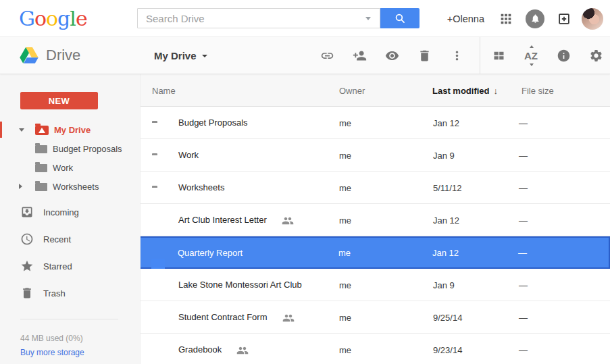 This screenshot has width=610, height=364. I want to click on avatar, so click(592, 19).